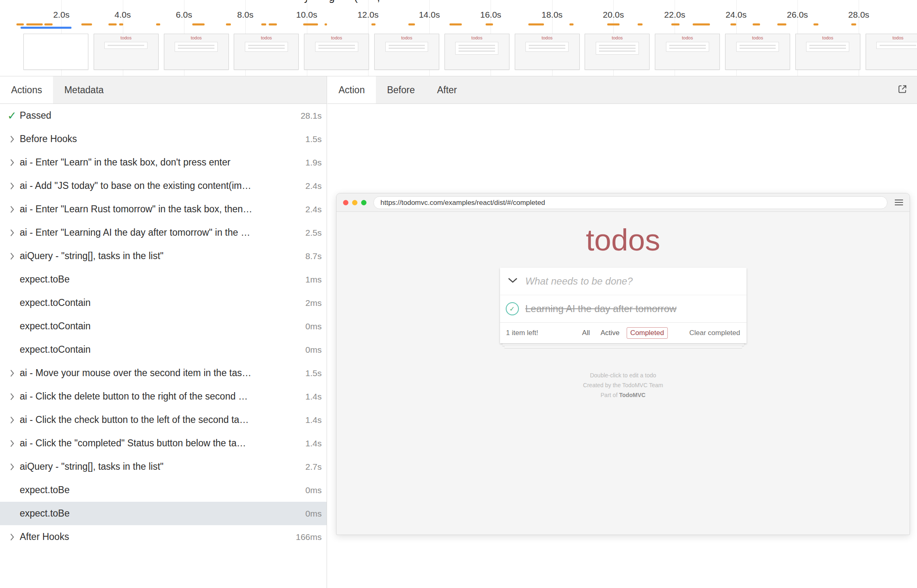 The height and width of the screenshot is (588, 917). Describe the element at coordinates (447, 90) in the screenshot. I see `tab-after: After` at that location.